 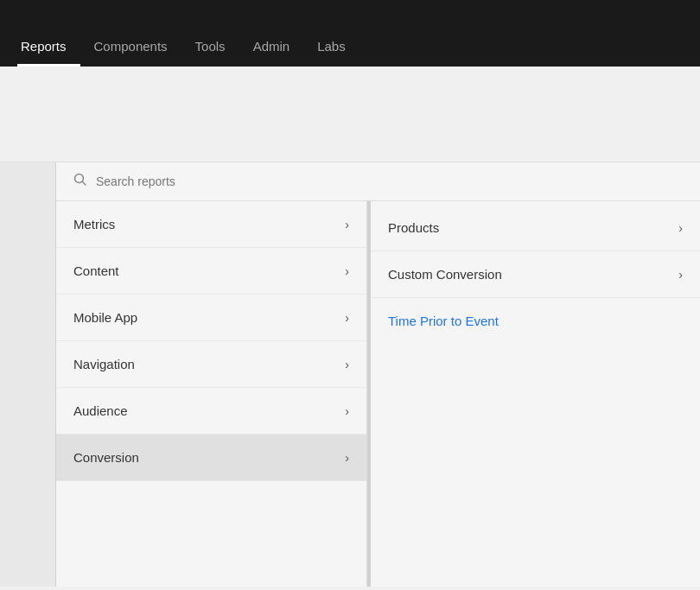 What do you see at coordinates (445, 275) in the screenshot?
I see `right-menu-item-label: Custom Conversion` at bounding box center [445, 275].